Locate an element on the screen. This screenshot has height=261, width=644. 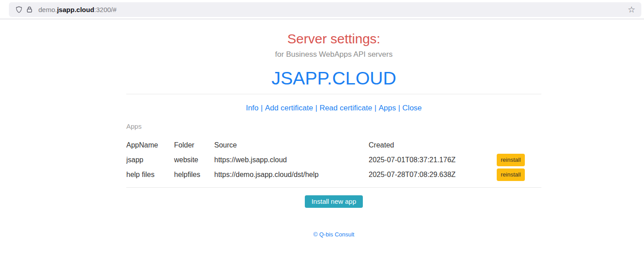
divider-bottom is located at coordinates (334, 188).